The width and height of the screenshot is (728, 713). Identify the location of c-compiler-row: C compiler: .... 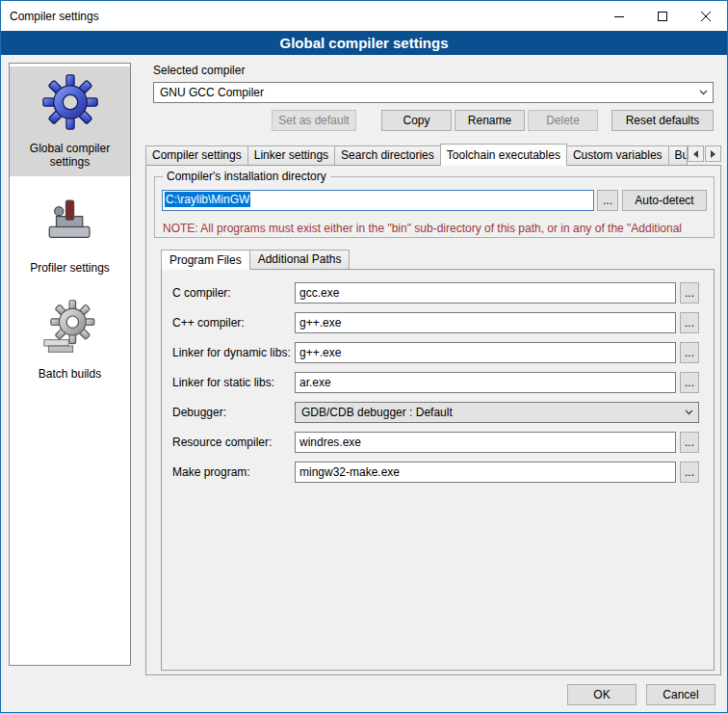
(435, 293).